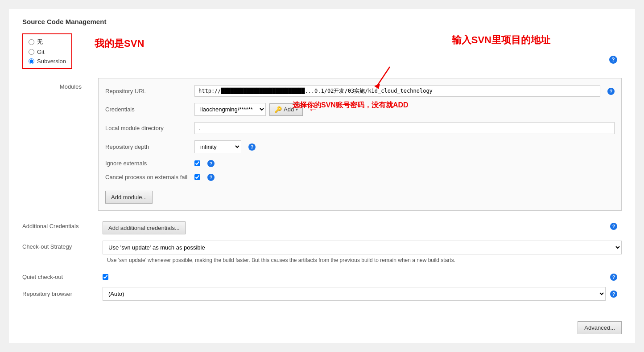 This screenshot has height=352, width=644. Describe the element at coordinates (197, 177) in the screenshot. I see `cancel-process-checkbox` at that location.